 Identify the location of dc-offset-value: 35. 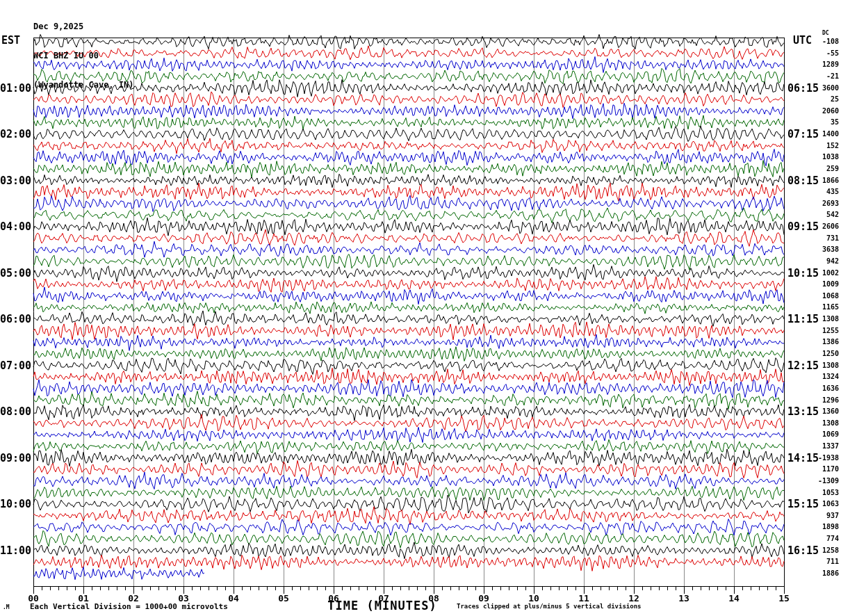
(818, 122).